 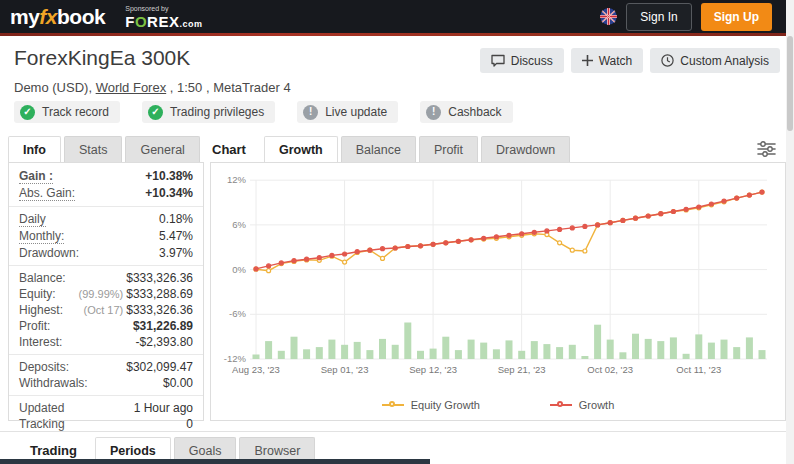 What do you see at coordinates (160, 367) in the screenshot?
I see `info-value: $302,099.47` at bounding box center [160, 367].